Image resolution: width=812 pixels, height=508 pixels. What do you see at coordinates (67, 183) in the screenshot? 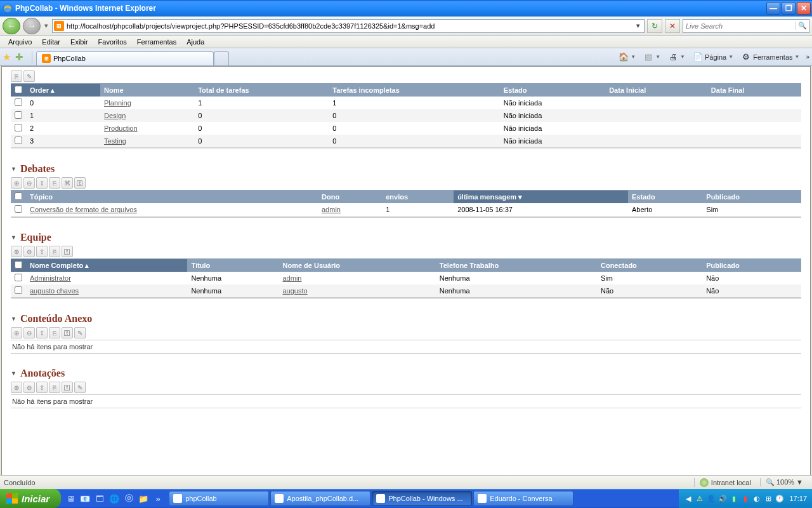
I see `link-icon: ⌘` at bounding box center [67, 183].